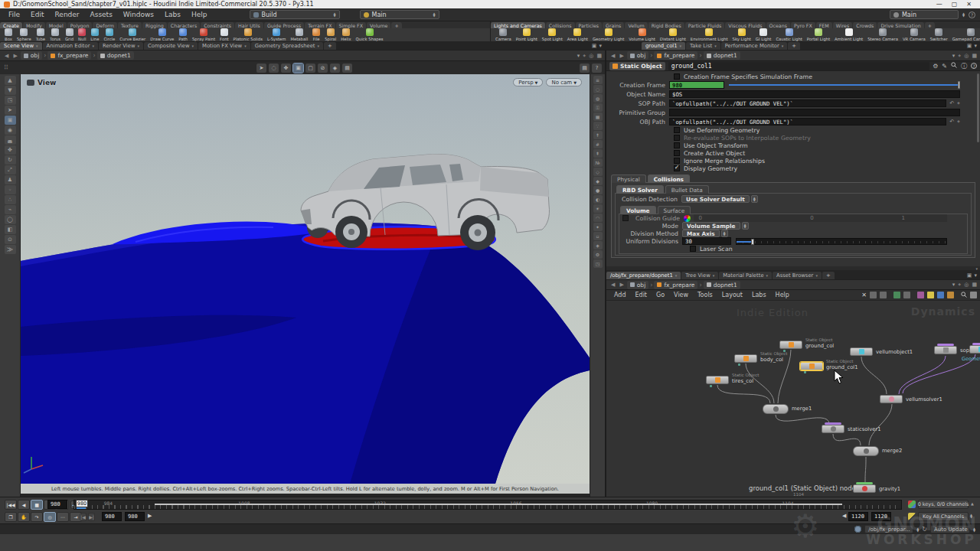 The height and width of the screenshot is (551, 980). I want to click on node-ground_col1, so click(812, 366).